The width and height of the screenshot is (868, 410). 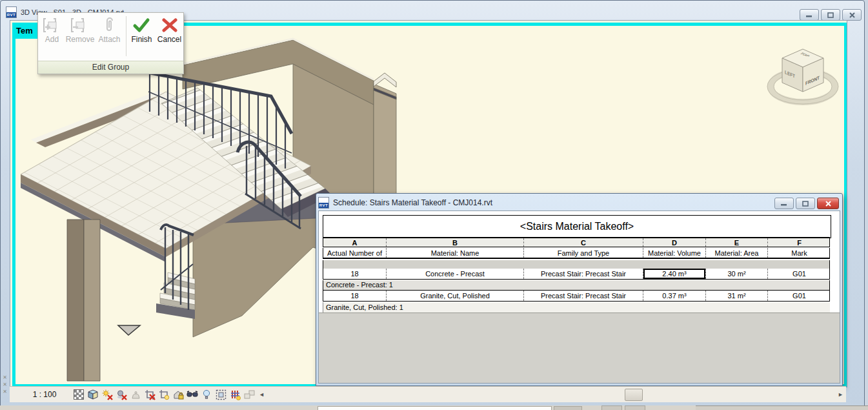 I want to click on schedule-empty-area, so click(x=580, y=347).